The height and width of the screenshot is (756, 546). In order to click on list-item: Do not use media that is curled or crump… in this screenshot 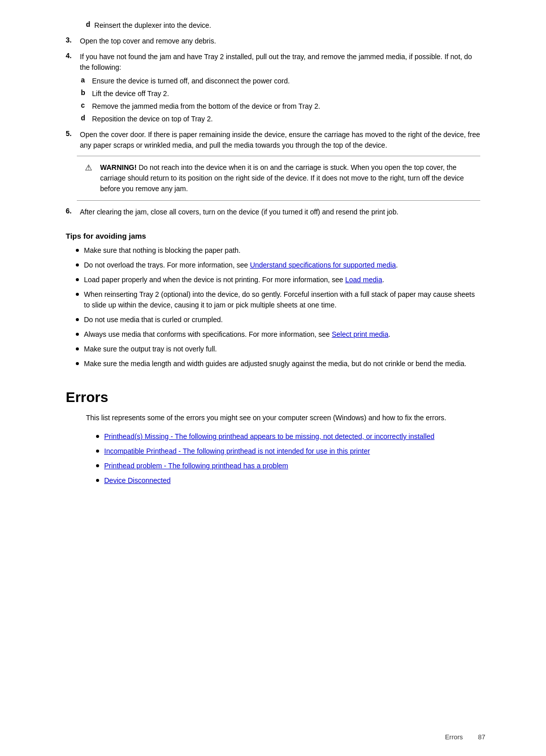, I will do `click(278, 320)`.